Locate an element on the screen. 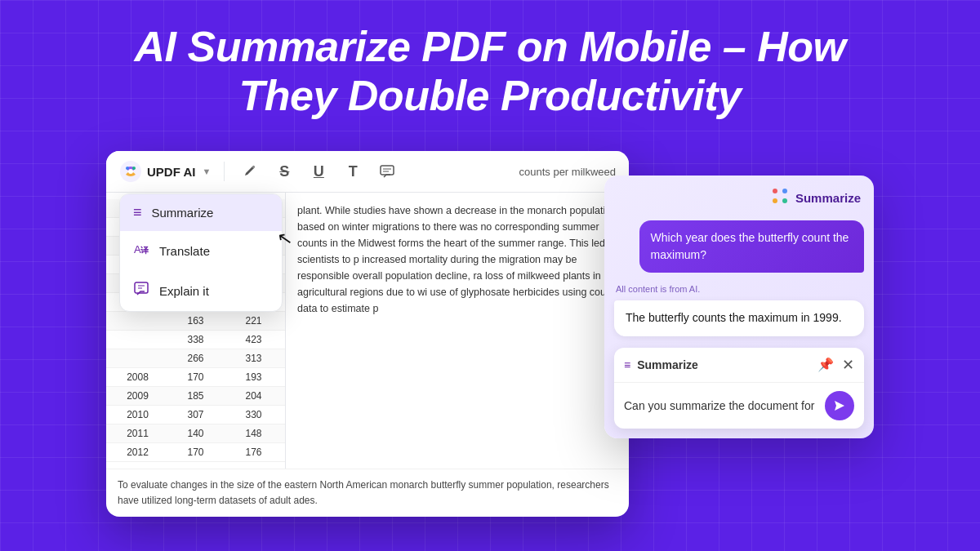  tool-underline: U is located at coordinates (318, 171).